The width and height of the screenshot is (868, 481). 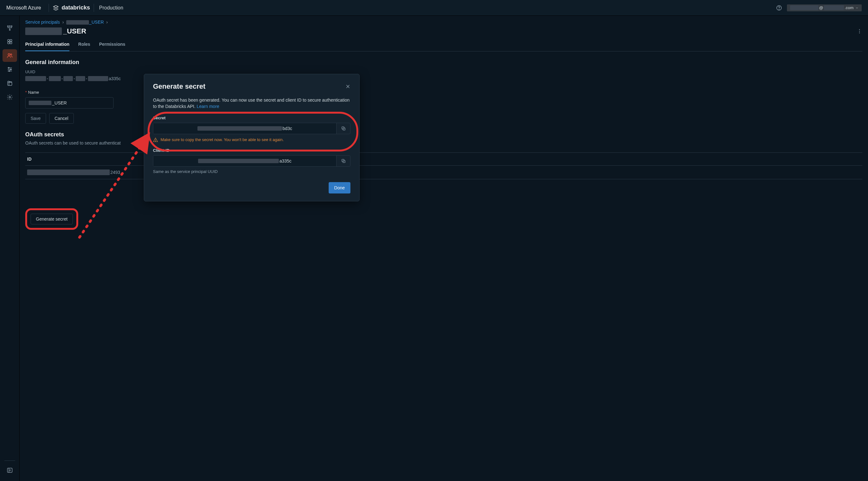 I want to click on tab-principal-information: Principal information, so click(x=47, y=45).